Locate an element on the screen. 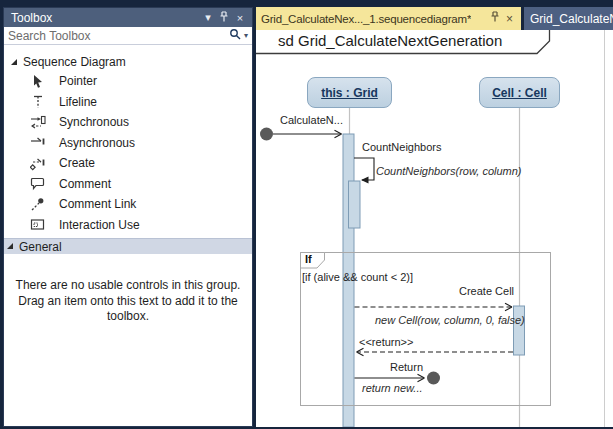 This screenshot has height=429, width=613. item-label: Pointer is located at coordinates (78, 81).